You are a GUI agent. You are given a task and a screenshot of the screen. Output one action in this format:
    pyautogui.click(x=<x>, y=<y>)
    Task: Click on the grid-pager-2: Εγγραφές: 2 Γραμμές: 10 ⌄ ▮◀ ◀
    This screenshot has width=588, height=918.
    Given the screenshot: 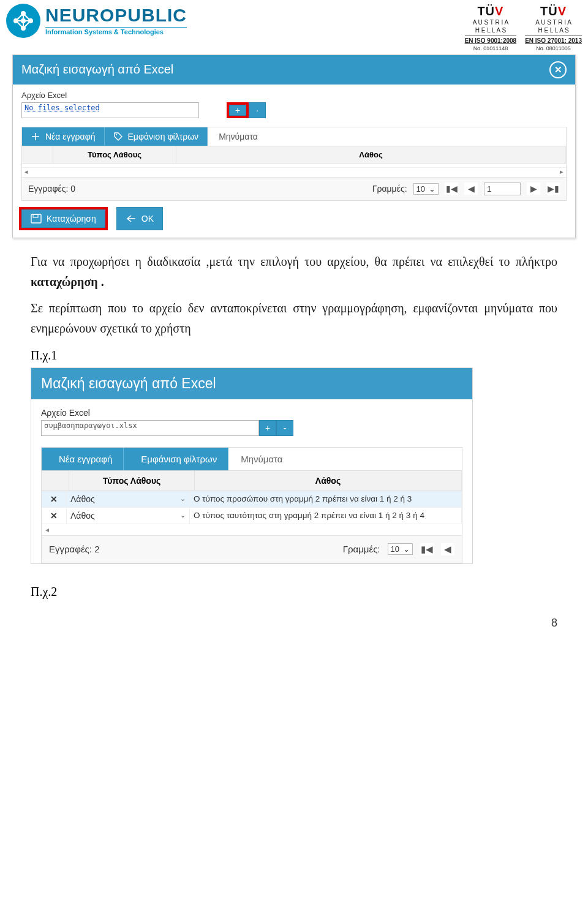 What is the action you would take?
    pyautogui.click(x=252, y=549)
    